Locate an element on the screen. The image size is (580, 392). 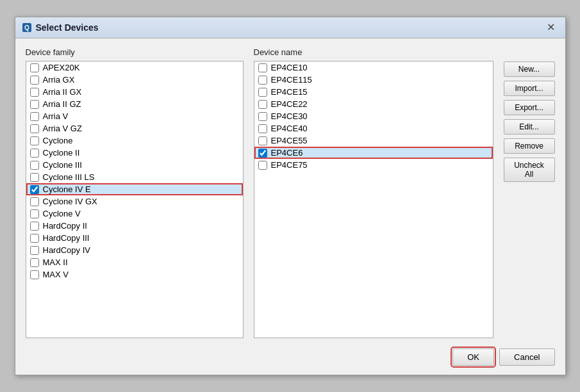
device-item: EP4CE55 is located at coordinates (374, 141).